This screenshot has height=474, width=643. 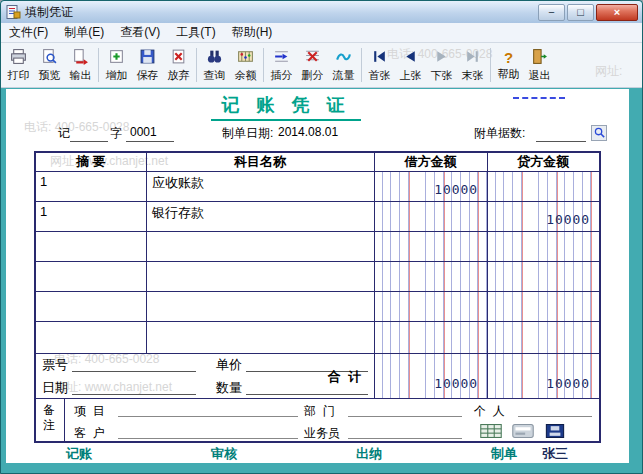 What do you see at coordinates (55, 388) in the screenshot?
I see `date-row-label: 日期` at bounding box center [55, 388].